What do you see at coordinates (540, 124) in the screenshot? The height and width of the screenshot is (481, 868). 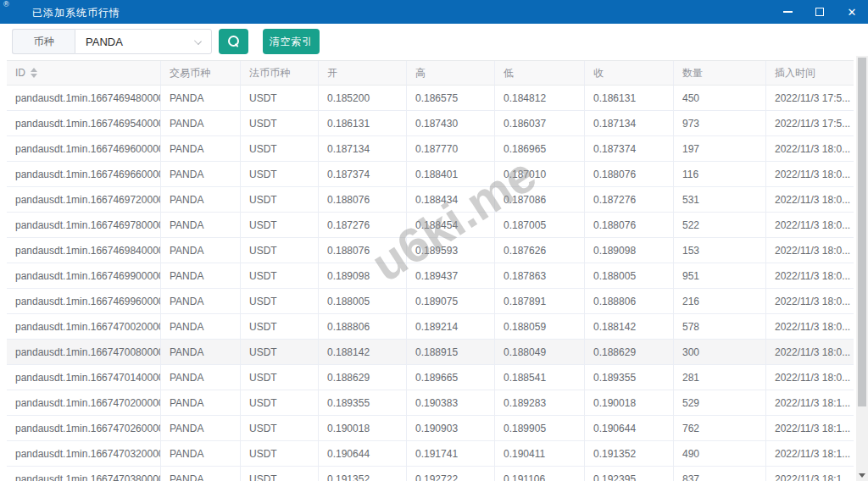 I see `table-cell: 0.186037` at bounding box center [540, 124].